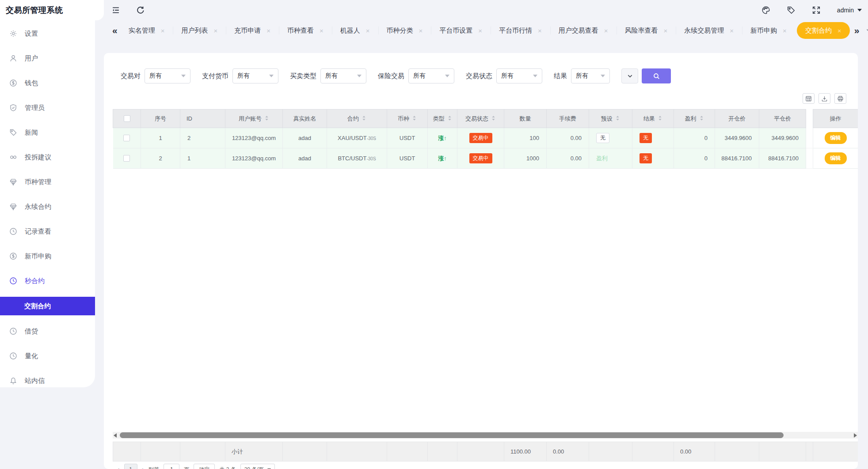 This screenshot has width=868, height=469. Describe the element at coordinates (48, 256) in the screenshot. I see `sidebar-item-new-coin: 新币申购` at that location.